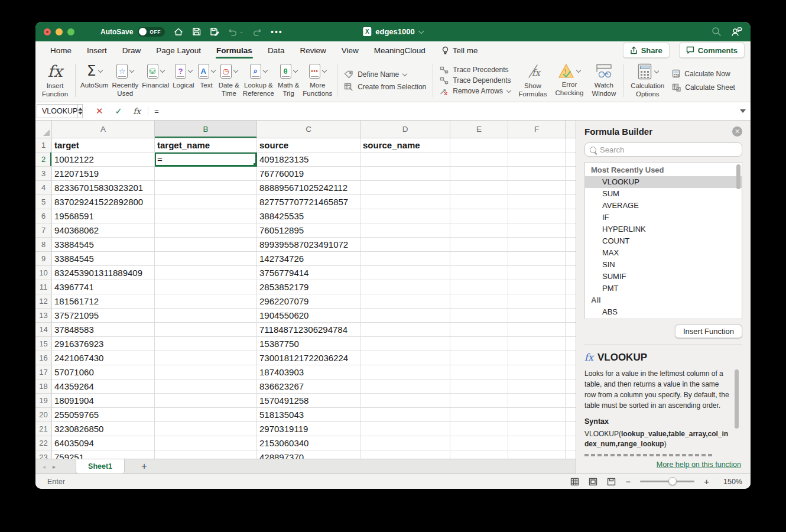 This screenshot has width=786, height=532. Describe the element at coordinates (738, 131) in the screenshot. I see `panel-close-icon: ✕` at that location.